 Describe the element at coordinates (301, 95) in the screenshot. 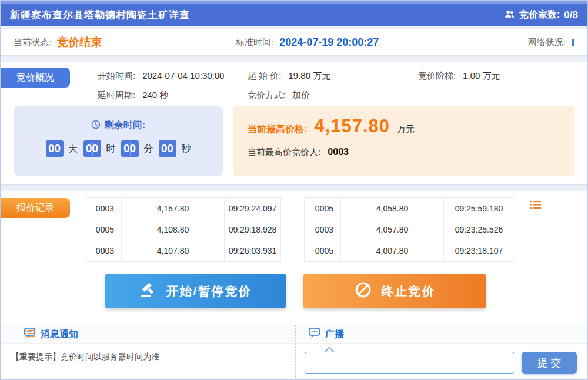

I see `field-value: 加价` at that location.